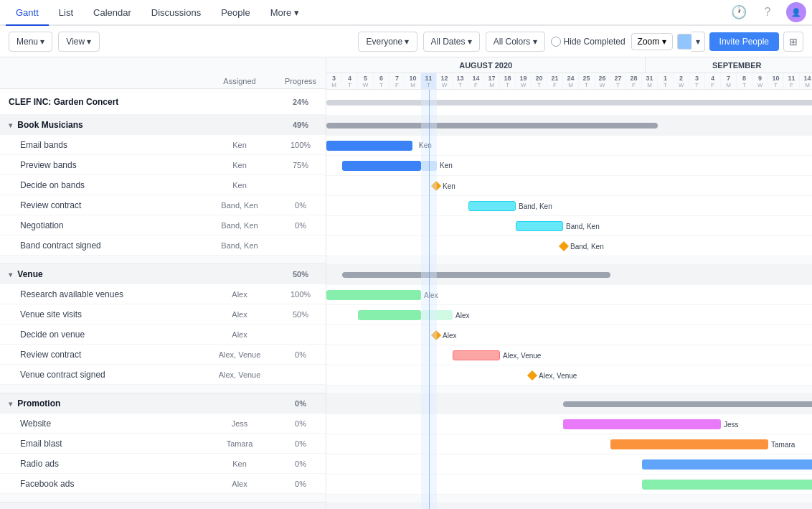 The width and height of the screenshot is (812, 509). Describe the element at coordinates (102, 102) in the screenshot. I see `project-name: CLEF INC: Garden Concert` at that location.